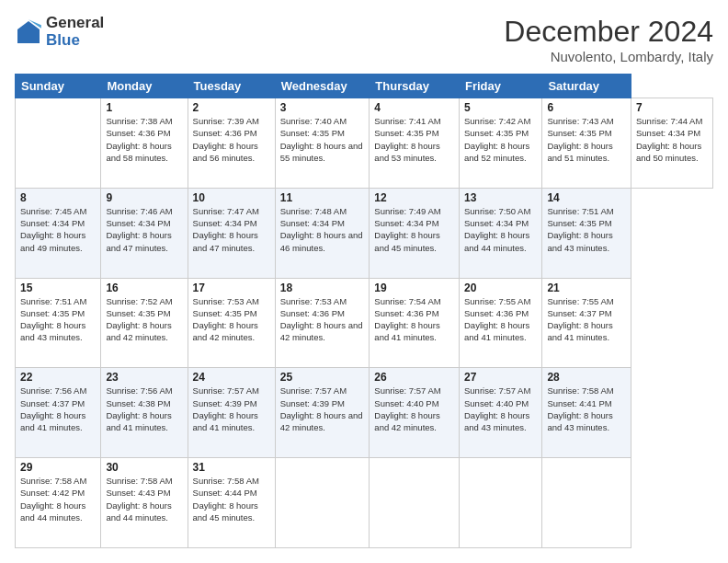 This screenshot has height=563, width=728. I want to click on day-number: 4, so click(414, 108).